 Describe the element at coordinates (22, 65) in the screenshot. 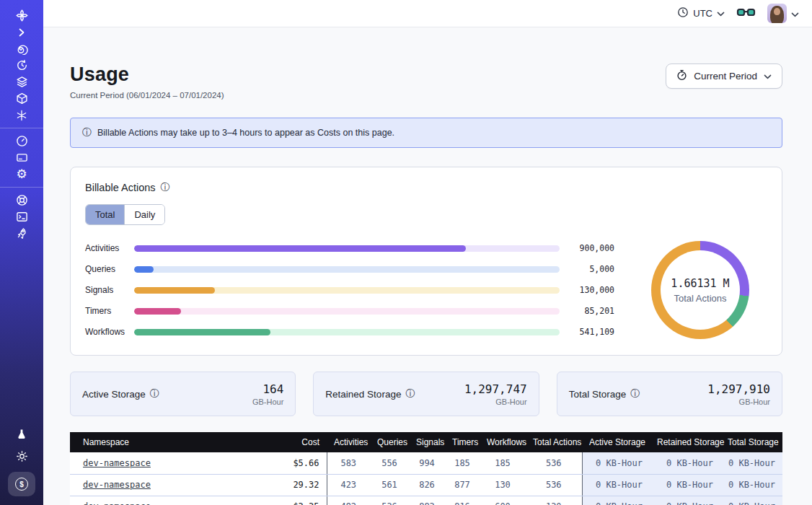

I see `clock-arrow-icon` at that location.